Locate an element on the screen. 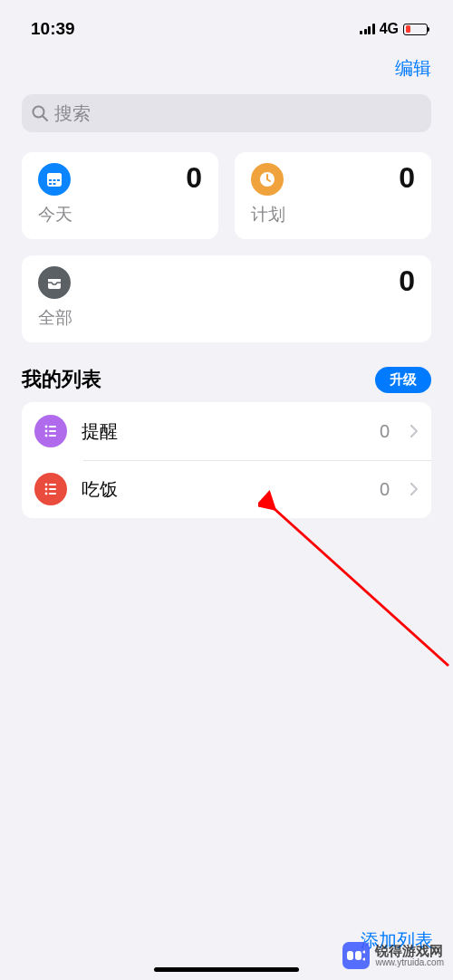 The image size is (453, 980). card-planned-count: 0 is located at coordinates (407, 178).